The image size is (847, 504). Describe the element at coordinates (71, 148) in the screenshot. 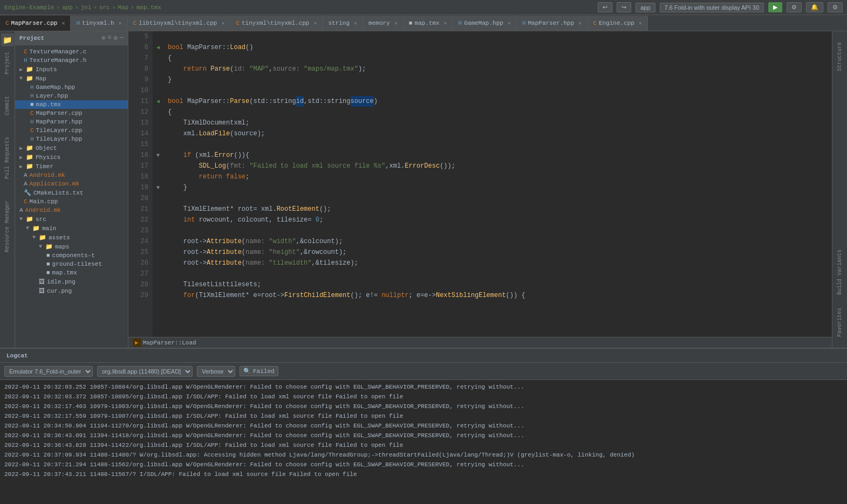

I see `tree-item-object: ▶ 📁 Object` at that location.